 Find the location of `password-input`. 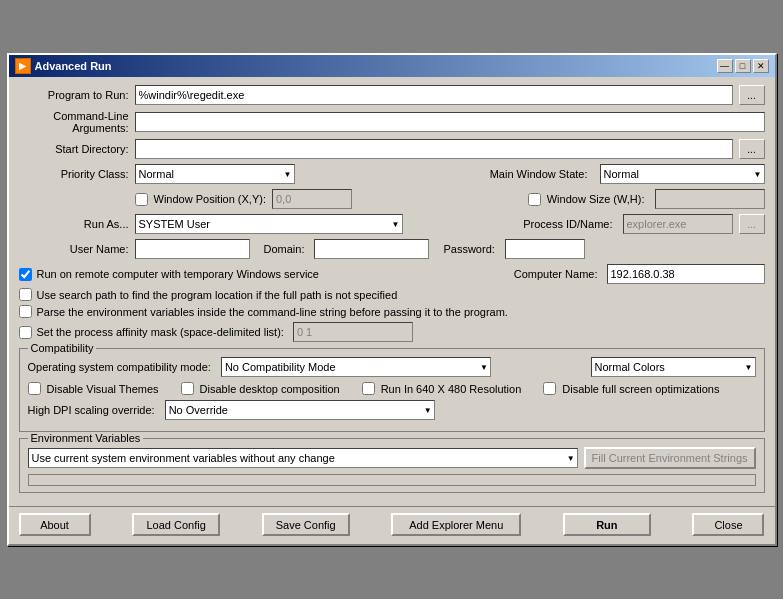

password-input is located at coordinates (545, 249).